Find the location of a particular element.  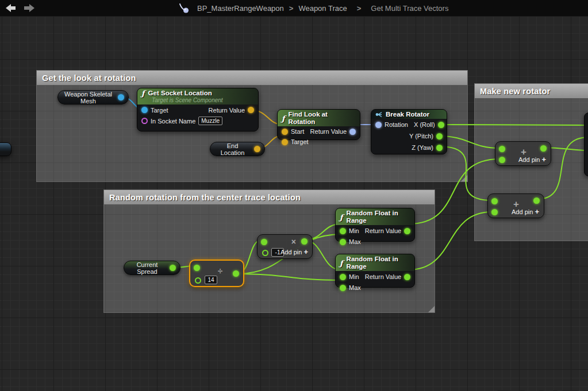

graph-navigation-bar: BP_MasterRangeWeapon > Weapon Trace > Ge… is located at coordinates (294, 8).